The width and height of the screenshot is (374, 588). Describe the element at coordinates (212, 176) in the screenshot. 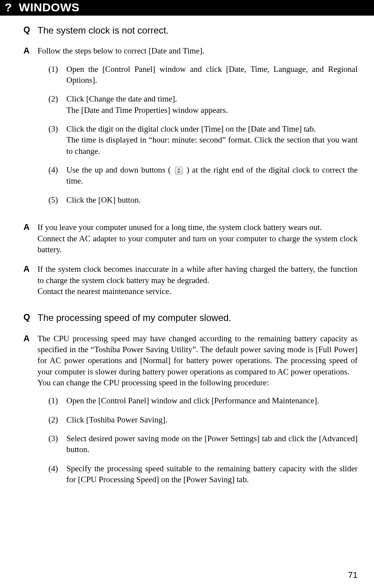

I see `step-text: Use the up and down buttons ( ) at the r…` at that location.